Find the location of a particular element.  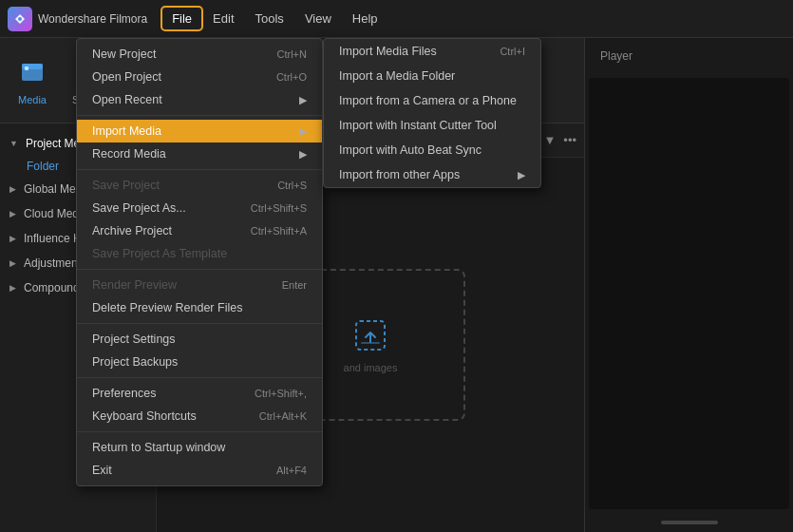

chevron-right-icon-5: ▶ is located at coordinates (13, 288).